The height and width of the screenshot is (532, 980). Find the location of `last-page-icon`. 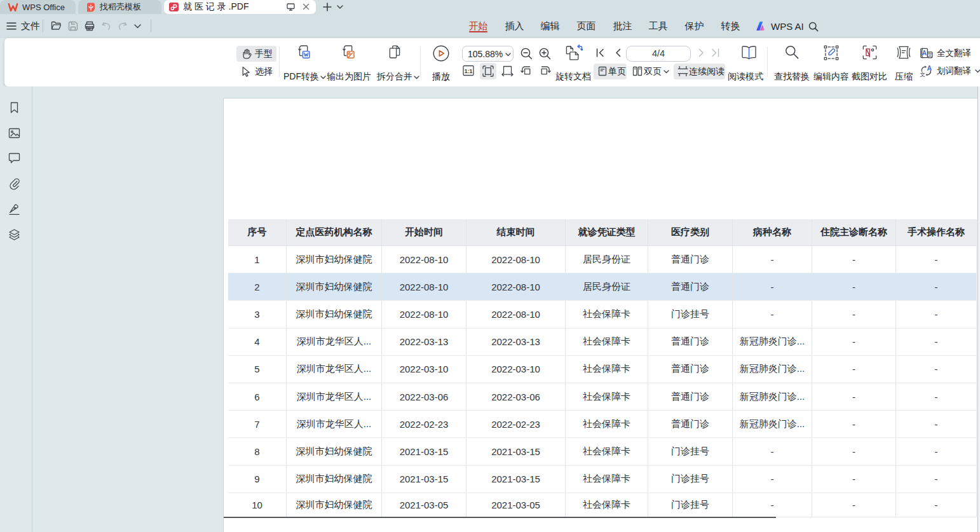

last-page-icon is located at coordinates (716, 53).